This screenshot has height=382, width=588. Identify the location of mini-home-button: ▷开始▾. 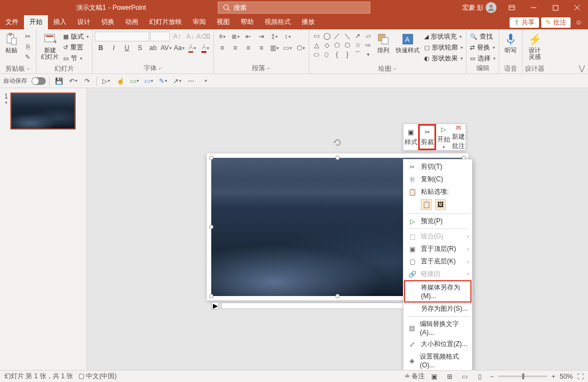
(443, 137).